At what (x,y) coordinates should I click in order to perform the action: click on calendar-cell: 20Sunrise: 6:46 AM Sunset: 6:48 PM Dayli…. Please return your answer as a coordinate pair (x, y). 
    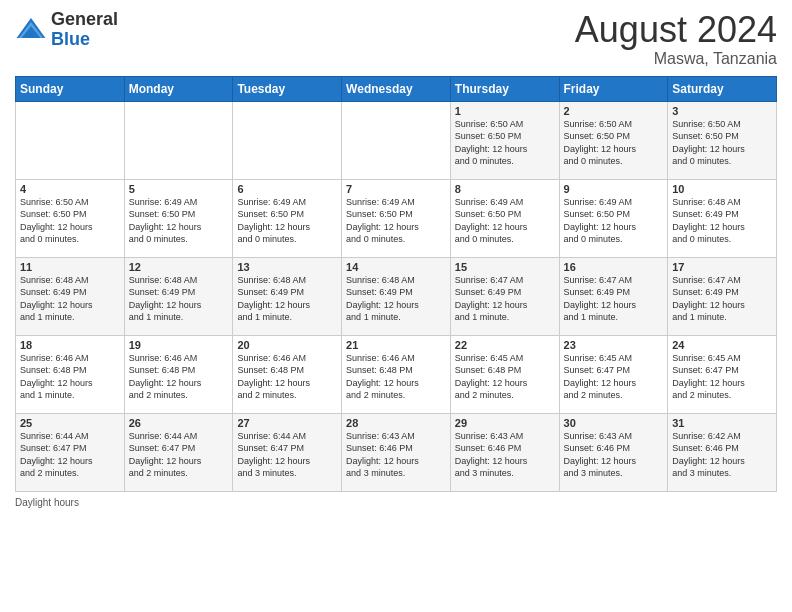
    Looking at the image, I should click on (288, 374).